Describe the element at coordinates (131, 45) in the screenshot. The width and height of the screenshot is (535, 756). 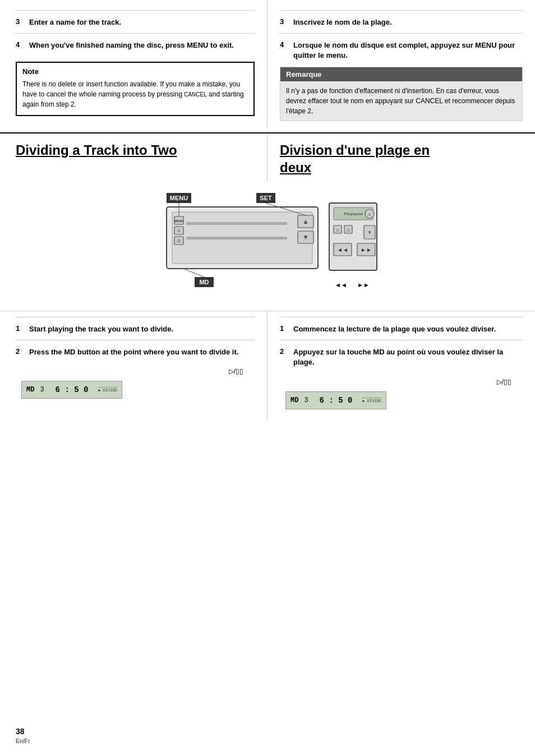
I see `step-text: When you've finished naming the disc, pr…` at that location.